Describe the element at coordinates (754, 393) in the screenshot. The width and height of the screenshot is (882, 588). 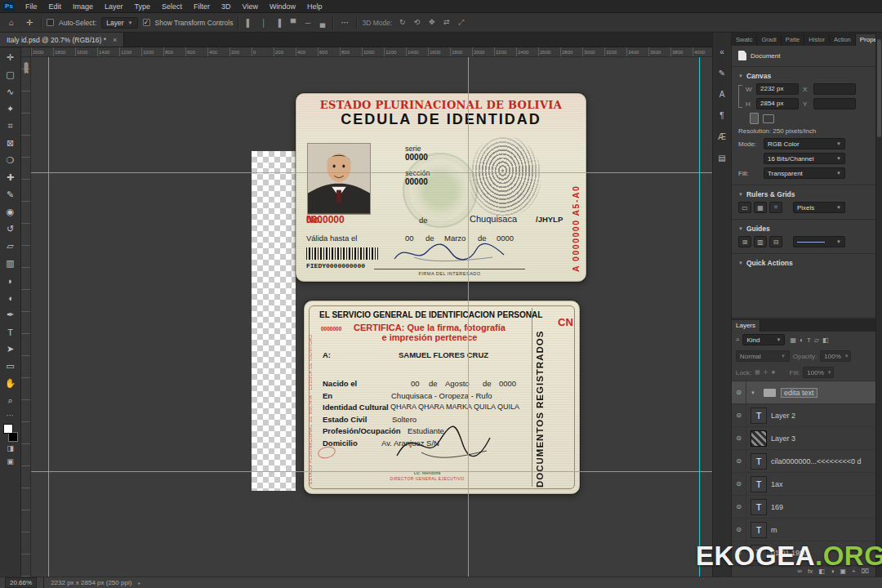
I see `chevron-down-icon: ▼` at that location.